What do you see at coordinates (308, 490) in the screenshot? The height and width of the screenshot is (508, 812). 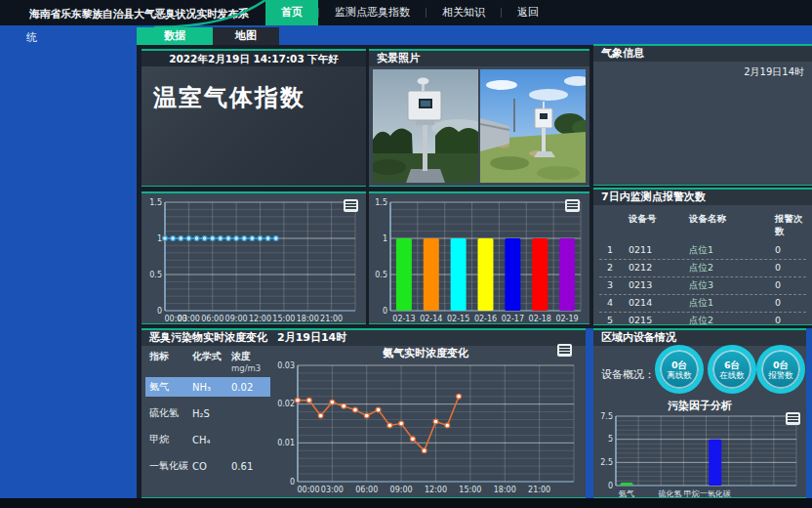 I see `svg-text: 00:00` at bounding box center [308, 490].